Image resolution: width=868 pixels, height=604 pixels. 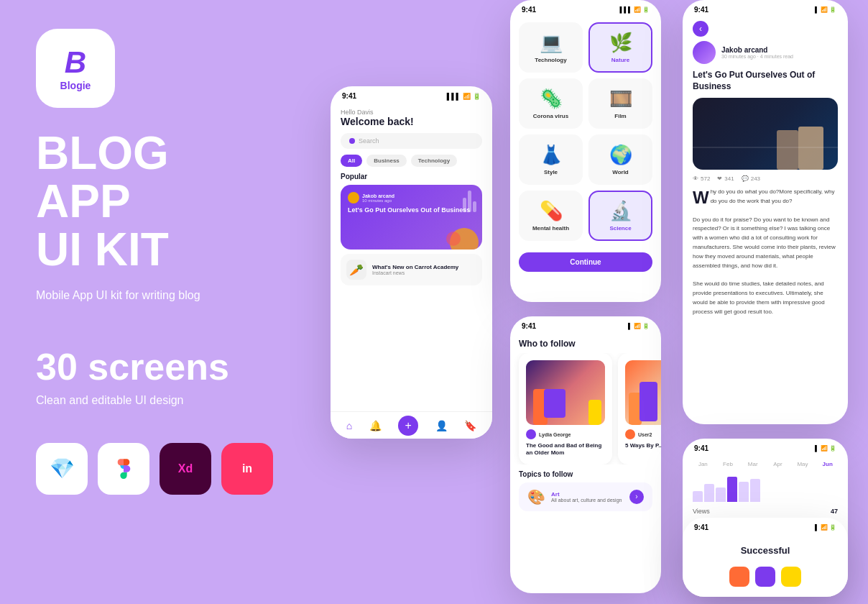 What do you see at coordinates (356, 270) in the screenshot?
I see `carrot-icon: 🥕` at bounding box center [356, 270].